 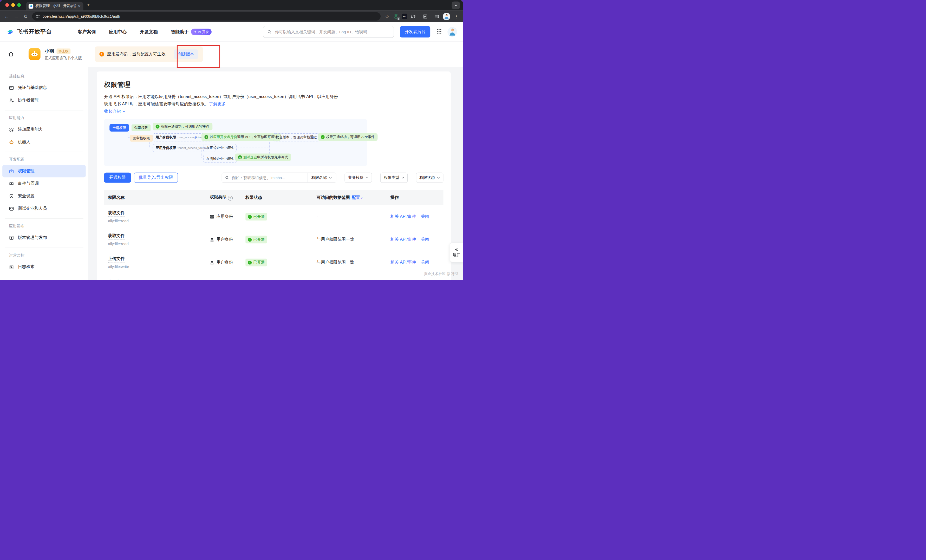 What do you see at coordinates (256, 262) in the screenshot?
I see `status-badge: ✓已开通` at bounding box center [256, 262].